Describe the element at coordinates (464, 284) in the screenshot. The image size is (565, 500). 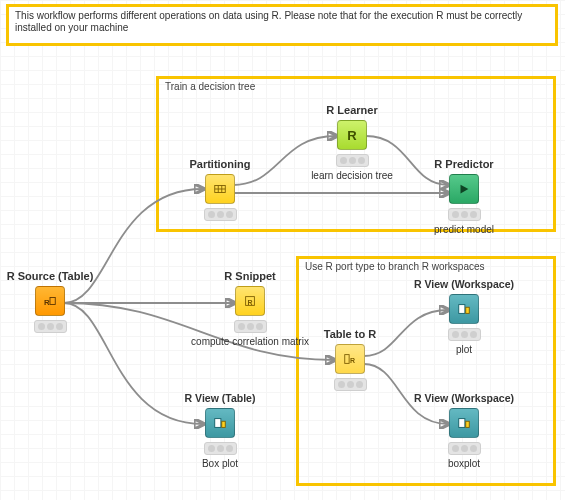
I see `node-r-view-ws-plot-title: R View (Workspace)` at that location.